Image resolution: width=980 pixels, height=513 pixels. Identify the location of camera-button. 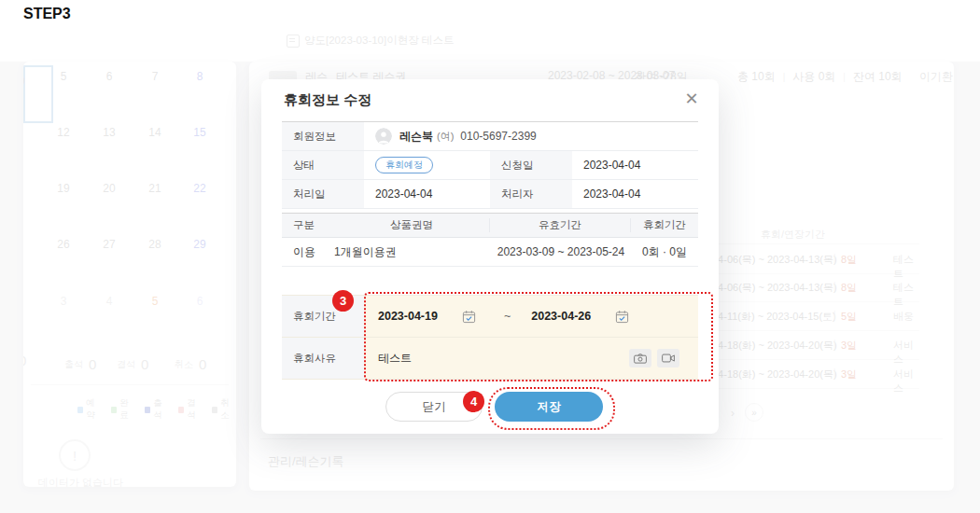
(640, 358).